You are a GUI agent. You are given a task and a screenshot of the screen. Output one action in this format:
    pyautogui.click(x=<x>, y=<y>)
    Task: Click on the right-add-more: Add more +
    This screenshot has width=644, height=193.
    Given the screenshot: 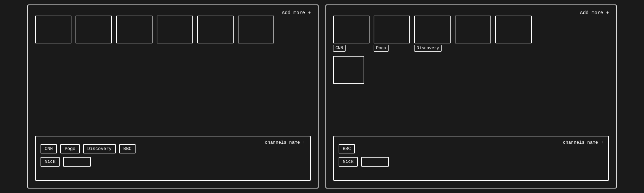 What is the action you would take?
    pyautogui.click(x=594, y=13)
    